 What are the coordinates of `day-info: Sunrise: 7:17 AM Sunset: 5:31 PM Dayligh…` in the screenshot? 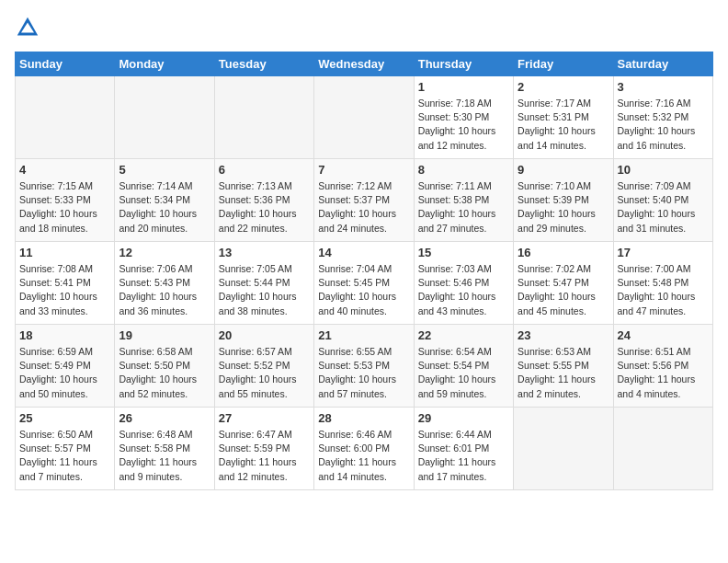 It's located at (563, 125).